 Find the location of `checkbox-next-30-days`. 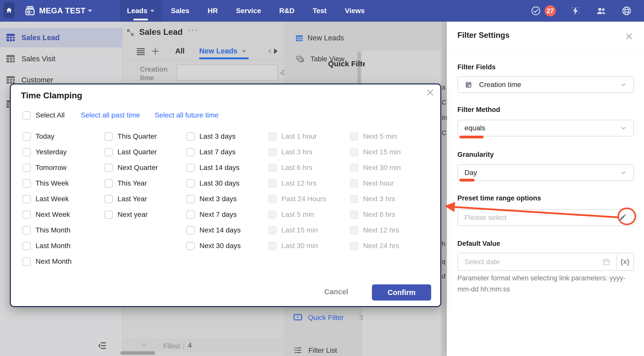

checkbox-next-30-days is located at coordinates (191, 246).